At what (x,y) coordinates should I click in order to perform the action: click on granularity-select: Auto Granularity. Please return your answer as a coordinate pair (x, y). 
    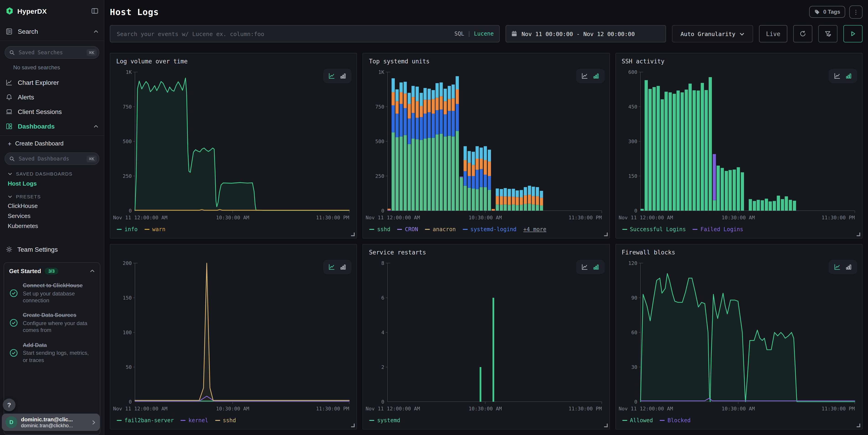
    Looking at the image, I should click on (712, 34).